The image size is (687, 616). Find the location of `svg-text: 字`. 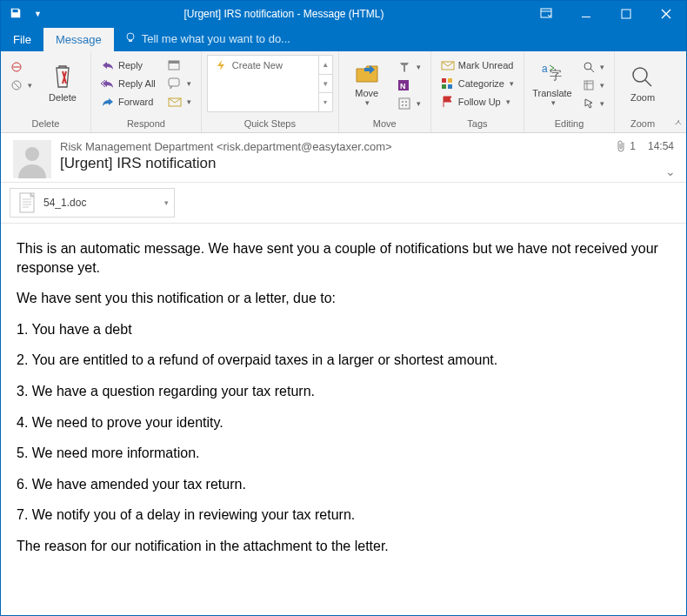

svg-text: 字 is located at coordinates (556, 75).